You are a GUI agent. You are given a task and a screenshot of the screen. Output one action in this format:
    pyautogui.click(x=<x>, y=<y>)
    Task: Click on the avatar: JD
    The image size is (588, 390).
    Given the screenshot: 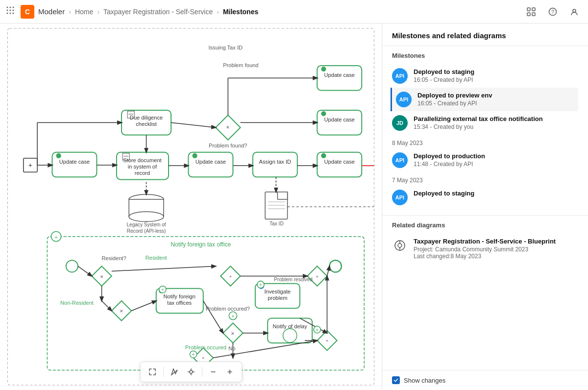 What is the action you would take?
    pyautogui.click(x=400, y=123)
    